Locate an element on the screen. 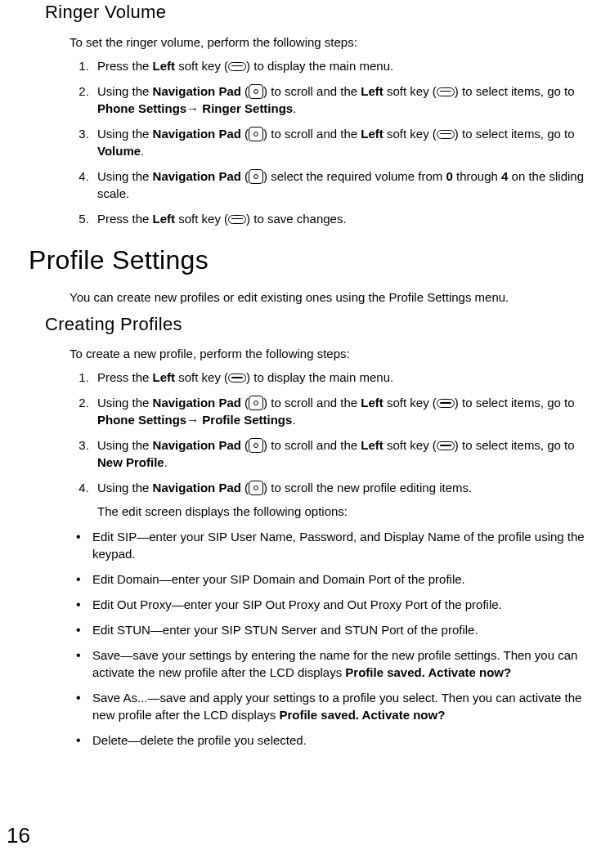 The image size is (610, 868). option-edit-sip: Edit SIP—enter your SIP User Name, Passw… is located at coordinates (332, 545).